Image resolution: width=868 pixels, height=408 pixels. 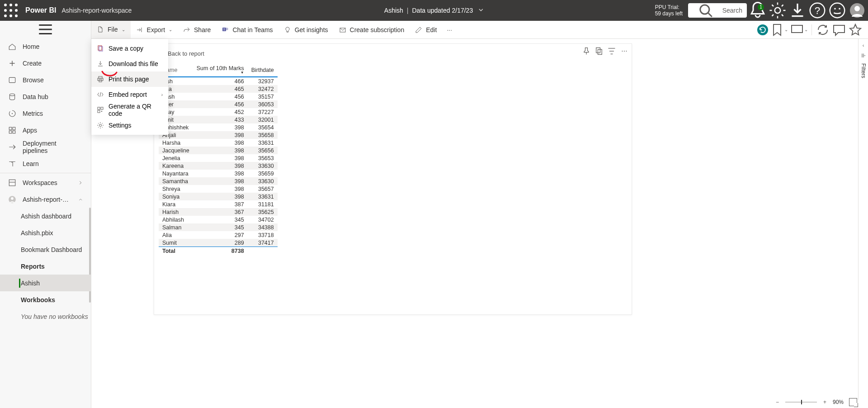 I want to click on settings-button, so click(x=778, y=10).